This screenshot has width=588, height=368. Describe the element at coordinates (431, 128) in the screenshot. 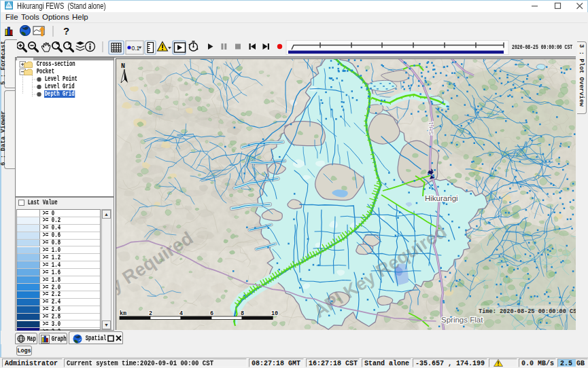

I see `svg-text: SH 1` at that location.